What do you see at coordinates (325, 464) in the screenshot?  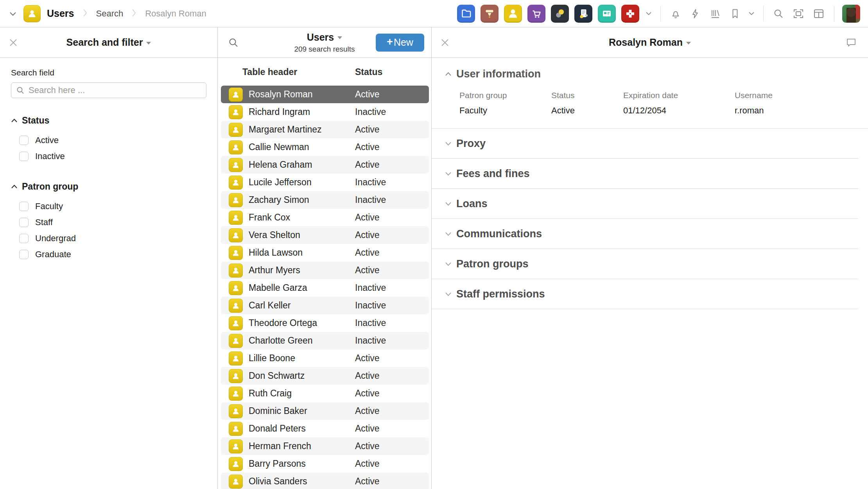 I see `table-row: Barry Parsons Active` at bounding box center [325, 464].